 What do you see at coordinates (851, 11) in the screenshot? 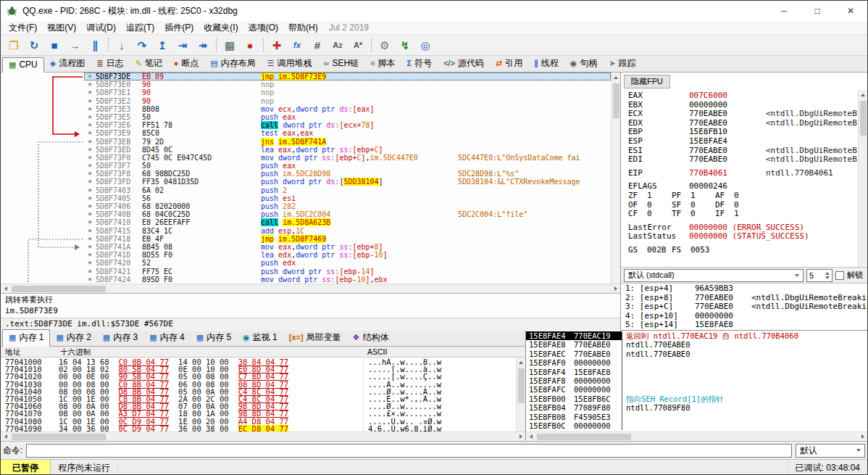
I see `close-button: ✕` at bounding box center [851, 11].